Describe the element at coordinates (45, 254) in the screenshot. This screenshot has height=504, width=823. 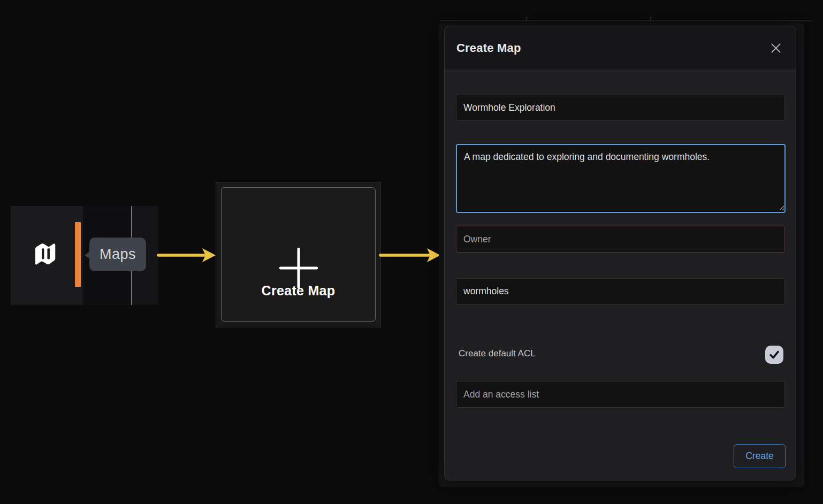
I see `map-icon` at that location.